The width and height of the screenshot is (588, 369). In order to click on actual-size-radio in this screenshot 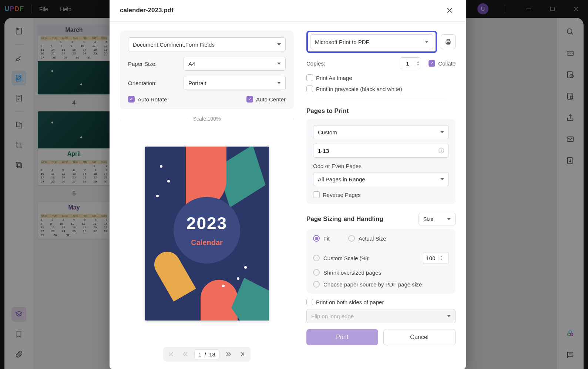, I will do `click(352, 238)`.